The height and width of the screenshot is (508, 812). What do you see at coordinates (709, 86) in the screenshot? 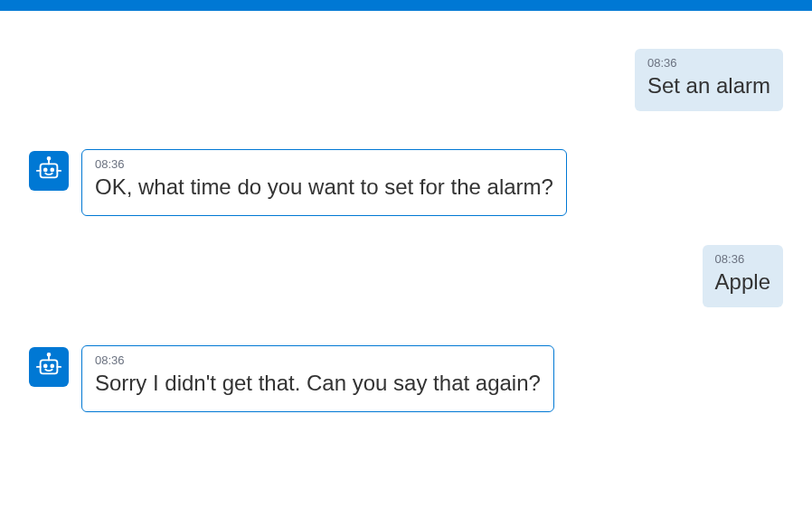
I see `message-text: Set an alarm` at bounding box center [709, 86].